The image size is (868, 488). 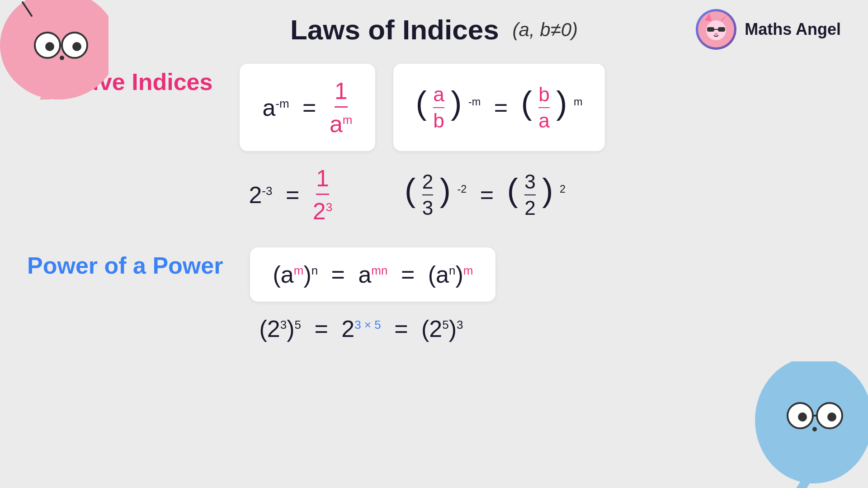 I want to click on pf-eq1: =, so click(x=338, y=275).